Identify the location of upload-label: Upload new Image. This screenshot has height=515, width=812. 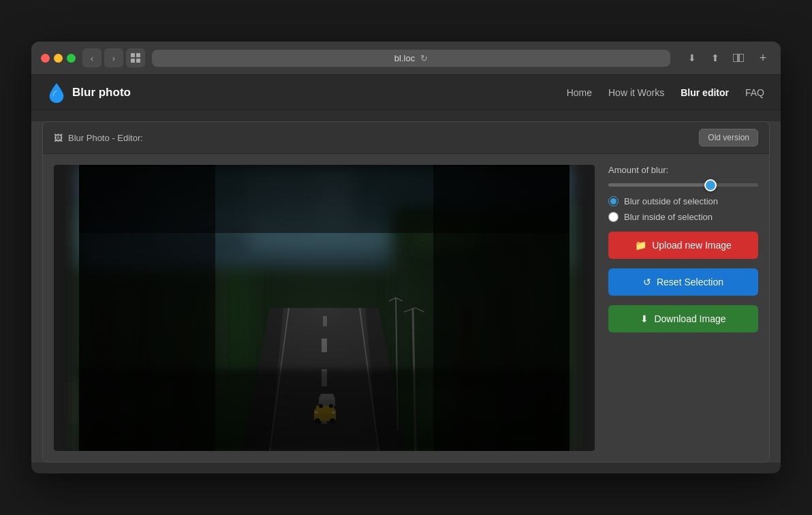
(692, 245).